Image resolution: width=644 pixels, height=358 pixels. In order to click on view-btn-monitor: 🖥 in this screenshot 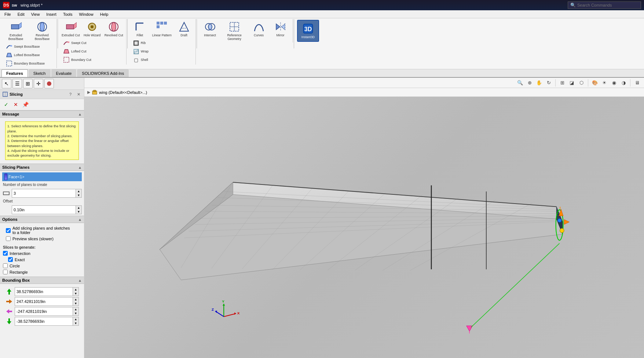, I will do `click(637, 83)`.